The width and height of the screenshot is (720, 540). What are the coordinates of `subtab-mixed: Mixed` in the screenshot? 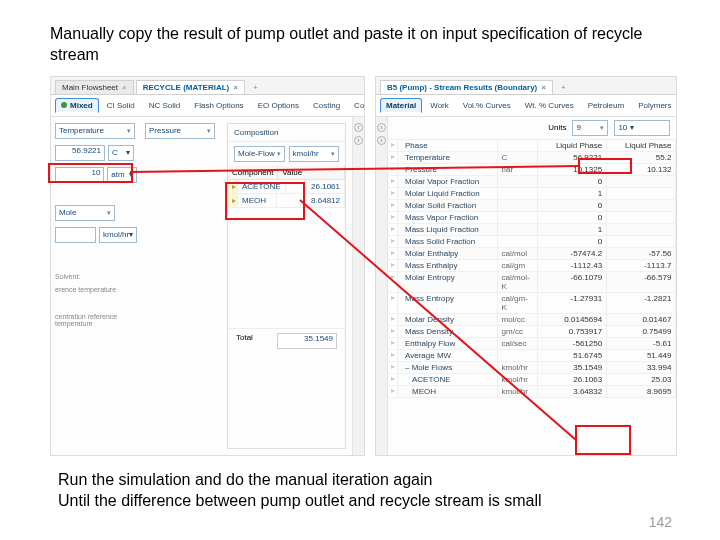 It's located at (77, 106).